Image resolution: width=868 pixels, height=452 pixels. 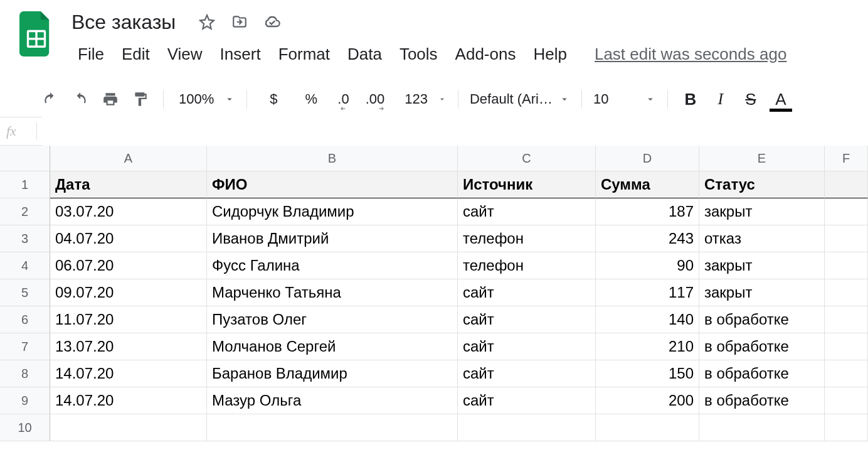 What do you see at coordinates (332, 158) in the screenshot?
I see `column-header: B` at bounding box center [332, 158].